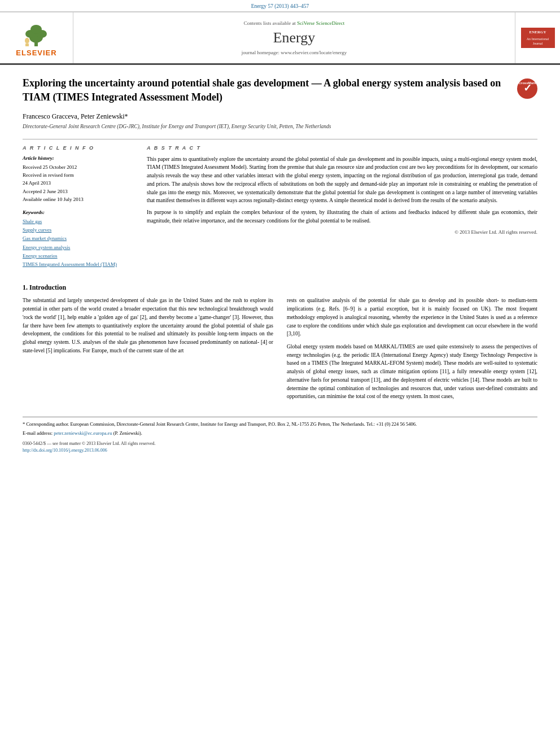  I want to click on energy-badge-title: ENERGY, so click(538, 33).